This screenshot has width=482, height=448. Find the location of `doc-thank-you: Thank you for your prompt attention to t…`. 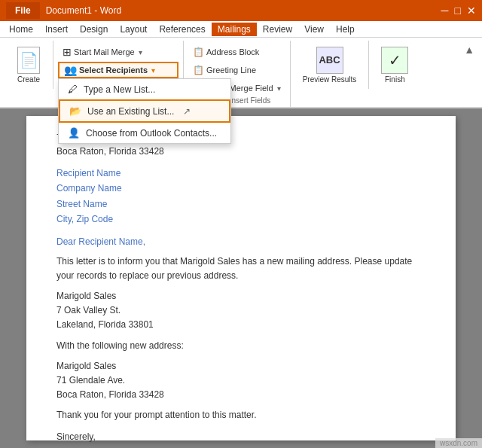

doc-thank-you: Thank you for your prompt attention to t… is located at coordinates (241, 416).